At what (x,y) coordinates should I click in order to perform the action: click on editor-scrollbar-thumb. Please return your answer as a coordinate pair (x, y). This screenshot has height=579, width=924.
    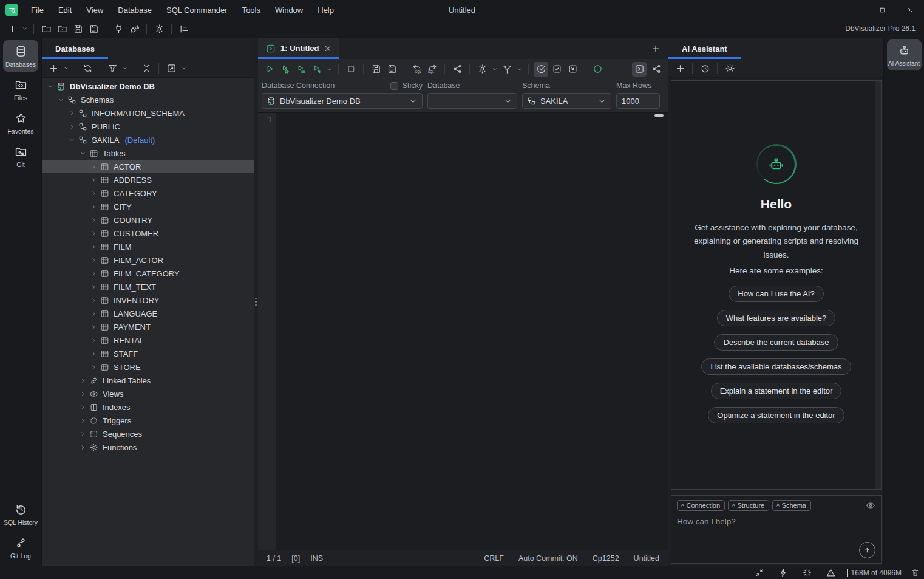
    Looking at the image, I should click on (659, 115).